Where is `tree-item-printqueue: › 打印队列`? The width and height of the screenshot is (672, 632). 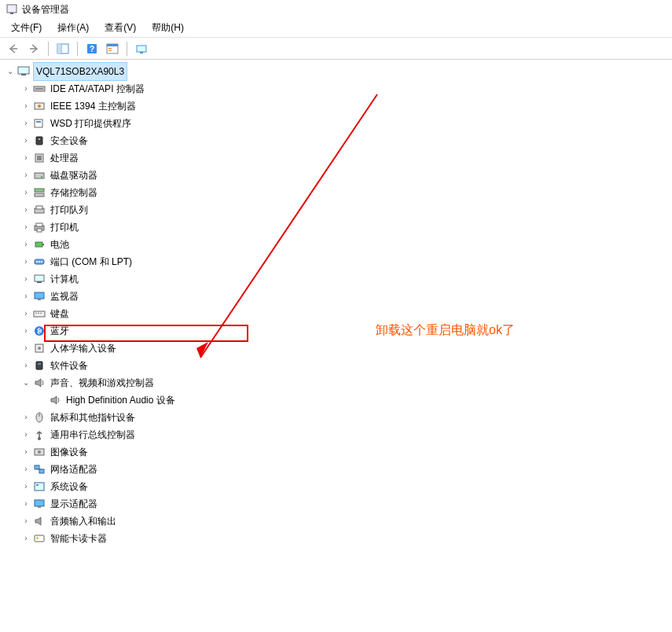 tree-item-printqueue: › 打印队列 is located at coordinates (338, 210).